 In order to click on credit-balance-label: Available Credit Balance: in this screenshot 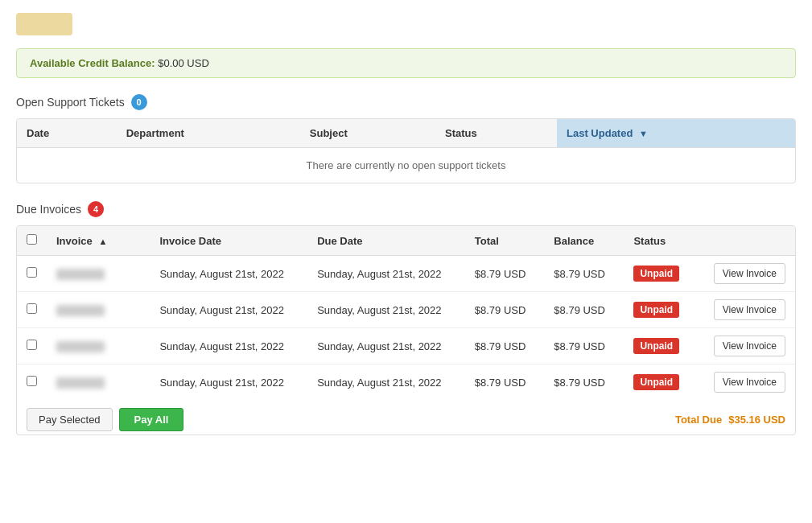, I will do `click(93, 63)`.